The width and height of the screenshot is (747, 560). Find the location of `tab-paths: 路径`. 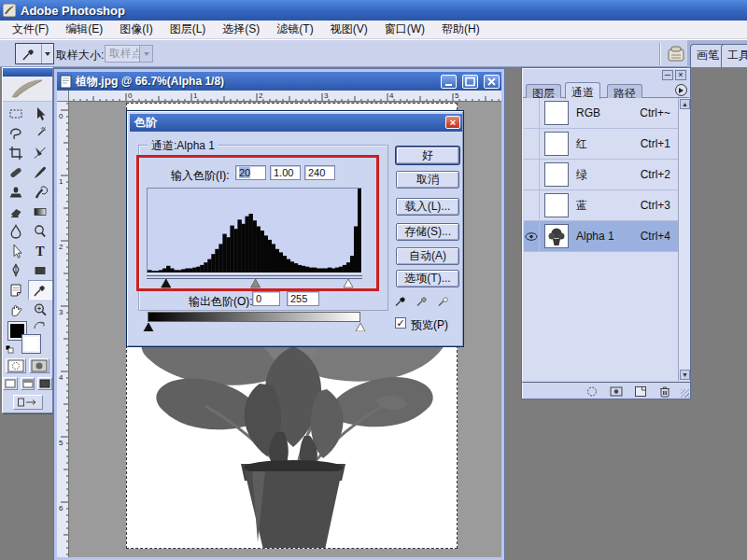

tab-paths: 路径 is located at coordinates (625, 91).